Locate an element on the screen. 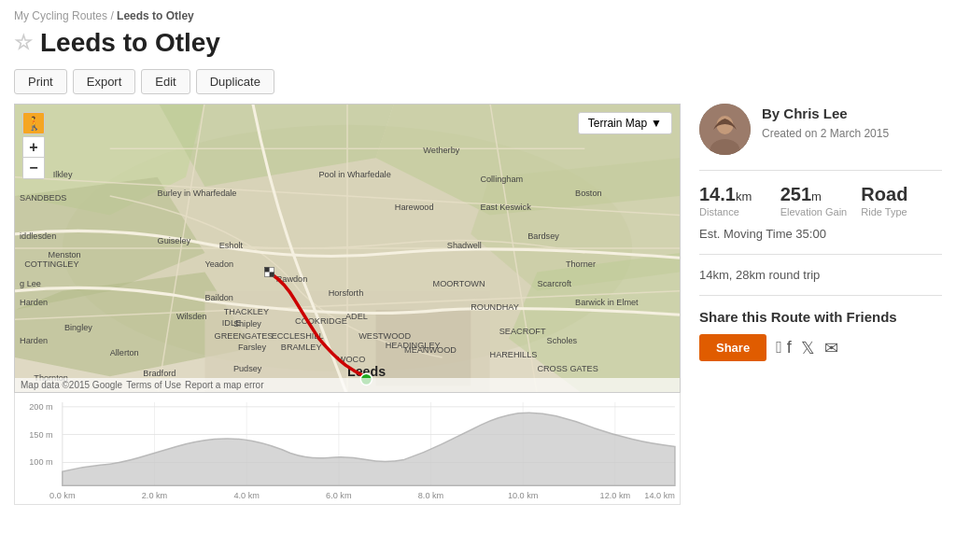  svg-text: THACKLEY is located at coordinates (246, 312).